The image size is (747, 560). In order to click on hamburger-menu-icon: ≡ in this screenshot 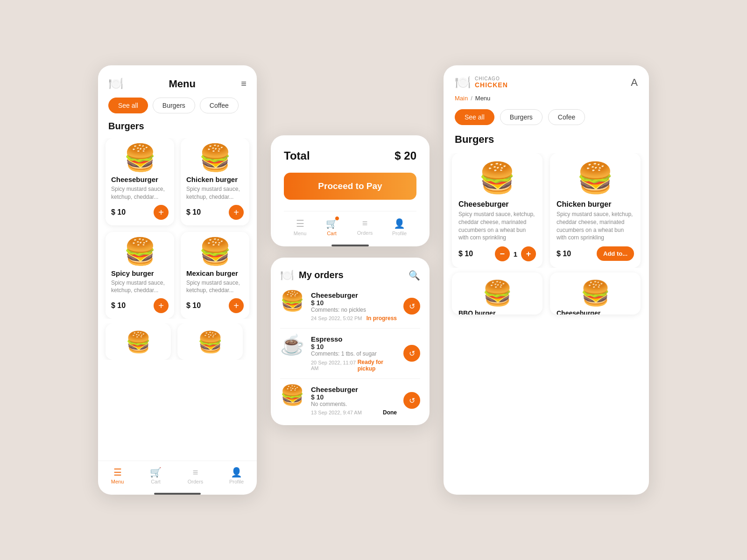, I will do `click(244, 84)`.